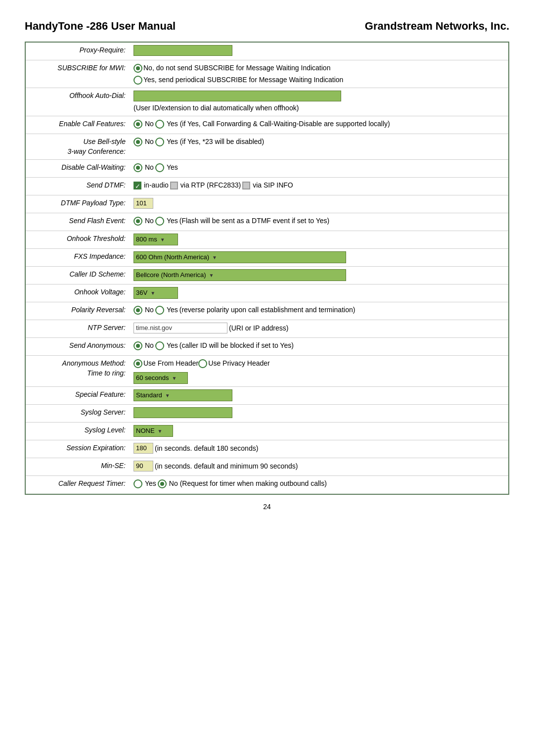  I want to click on table-row: DTMF Payload Type:101, so click(267, 204).